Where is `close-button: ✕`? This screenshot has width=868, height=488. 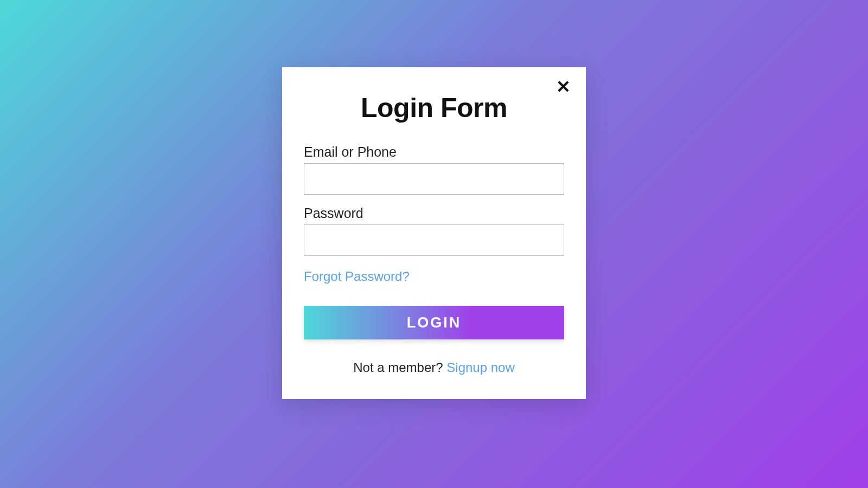
close-button: ✕ is located at coordinates (563, 87).